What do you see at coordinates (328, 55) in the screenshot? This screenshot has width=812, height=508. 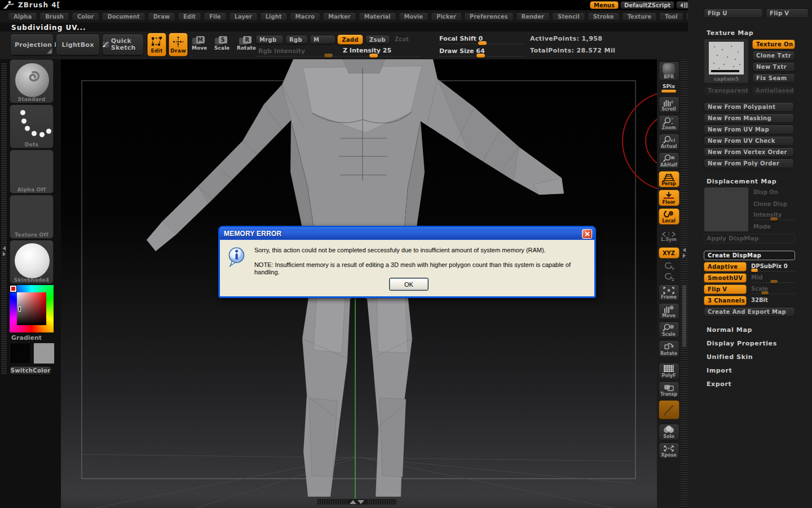 I see `rgb-intensity-slider-handle` at bounding box center [328, 55].